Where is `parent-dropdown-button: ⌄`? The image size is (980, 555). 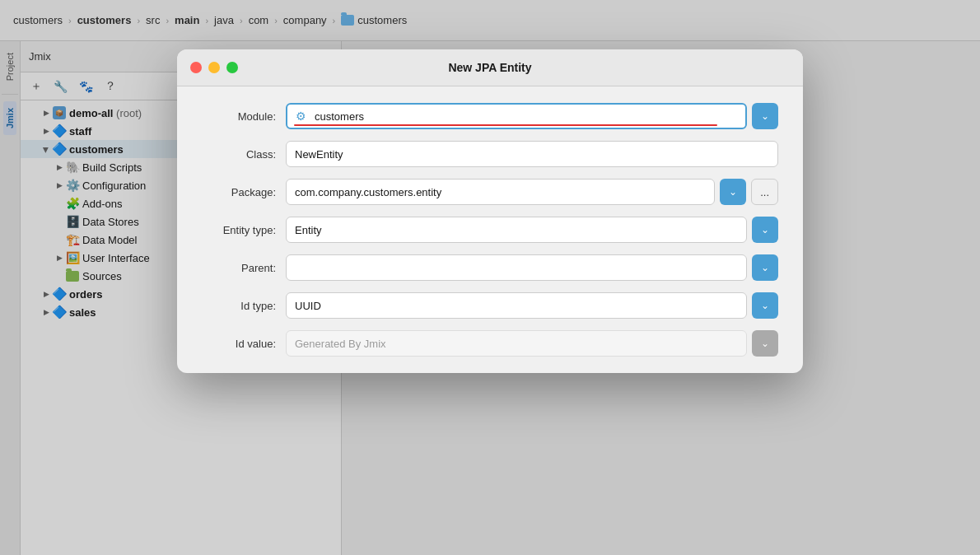 parent-dropdown-button: ⌄ is located at coordinates (765, 268).